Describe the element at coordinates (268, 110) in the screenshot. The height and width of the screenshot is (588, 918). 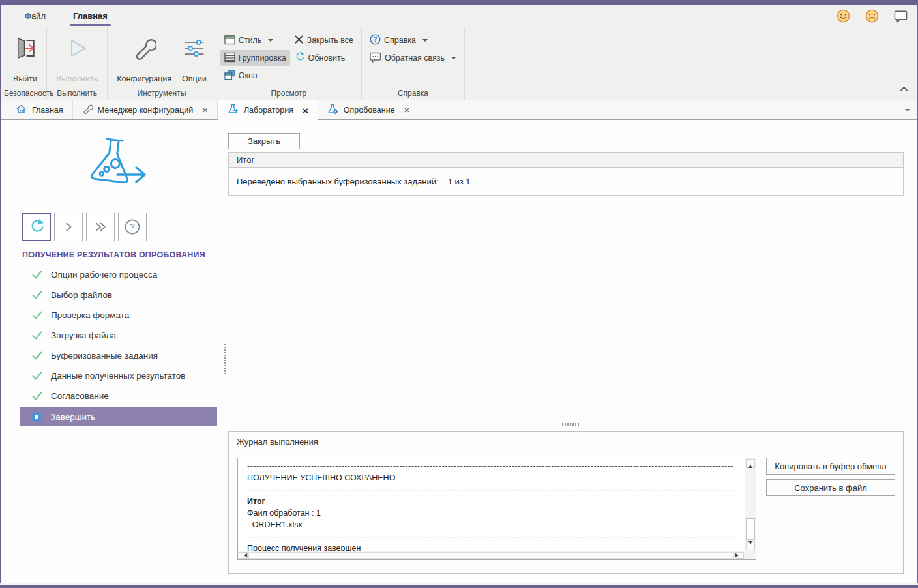
I see `tab-laboratory: Лаборатория ×` at that location.